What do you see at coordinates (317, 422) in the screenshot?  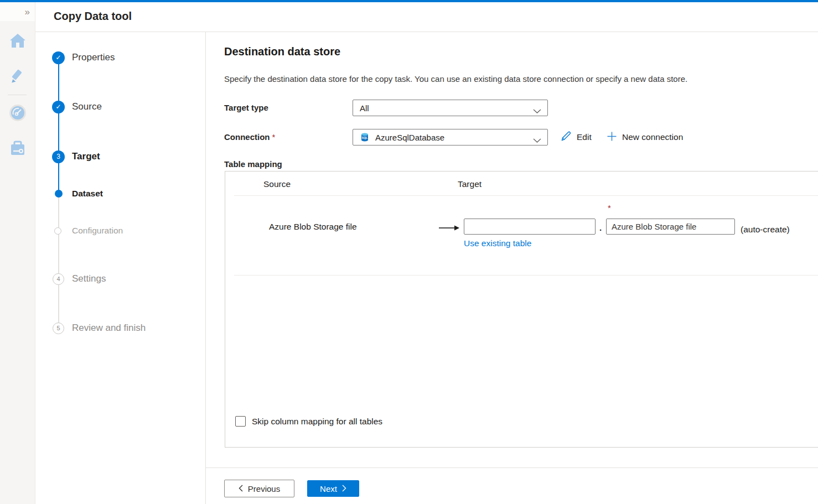 I see `skip-column-mapping-label: Skip column mapping for all tables` at bounding box center [317, 422].